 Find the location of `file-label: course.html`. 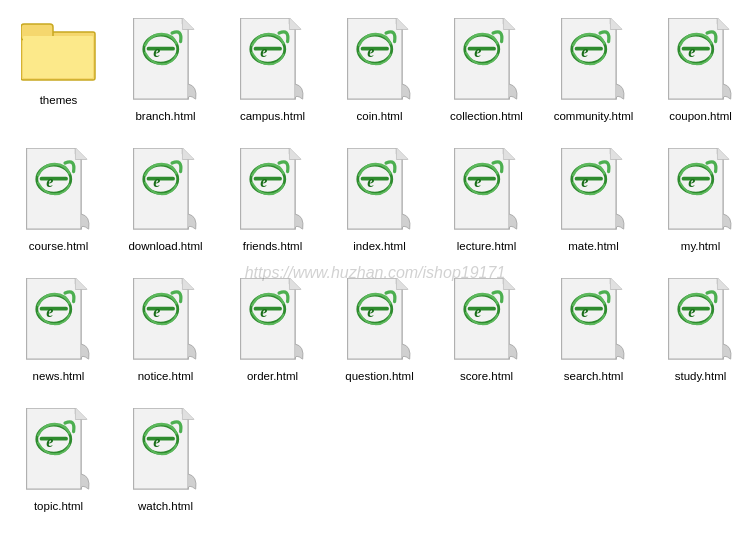

file-label: course.html is located at coordinates (58, 246).